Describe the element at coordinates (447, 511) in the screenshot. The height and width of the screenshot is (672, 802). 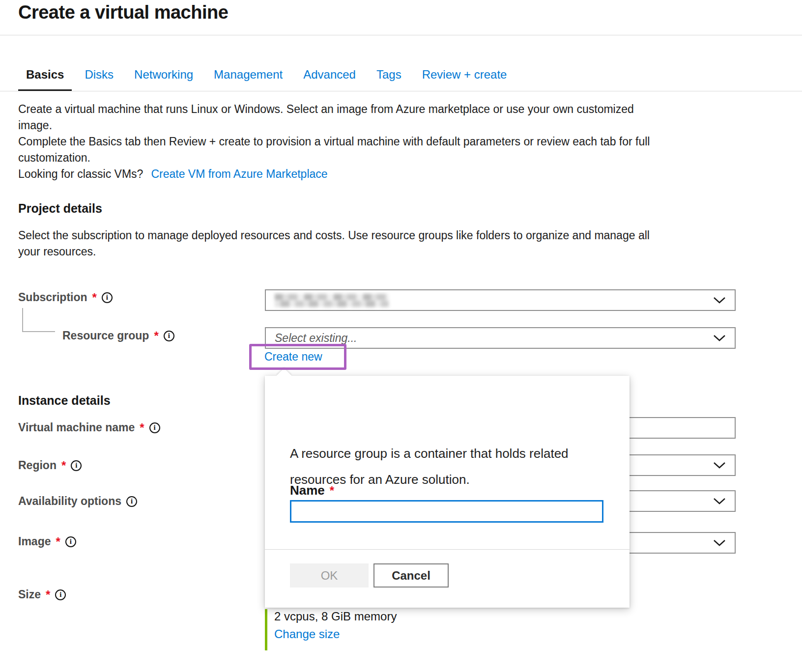
I see `popup-name-input` at that location.